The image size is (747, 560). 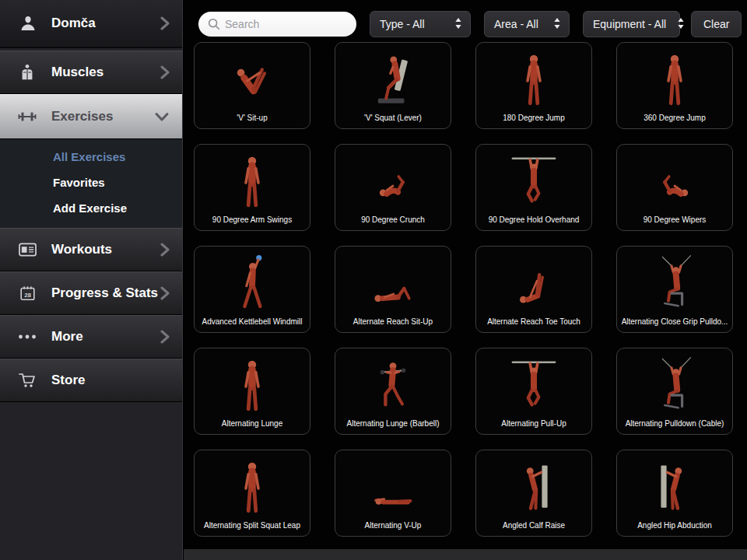 What do you see at coordinates (675, 86) in the screenshot?
I see `exercise-card: 360 Degree Jump` at bounding box center [675, 86].